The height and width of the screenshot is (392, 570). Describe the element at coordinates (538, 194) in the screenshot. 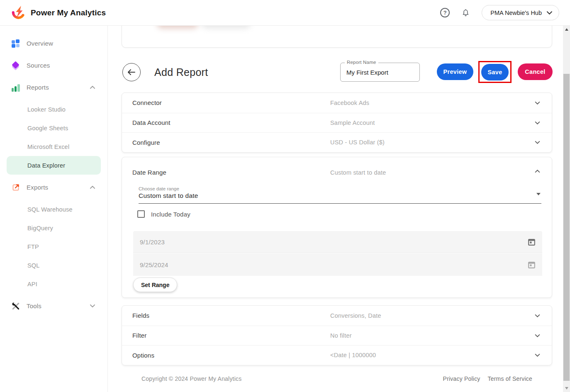

I see `select-caret-icon` at that location.